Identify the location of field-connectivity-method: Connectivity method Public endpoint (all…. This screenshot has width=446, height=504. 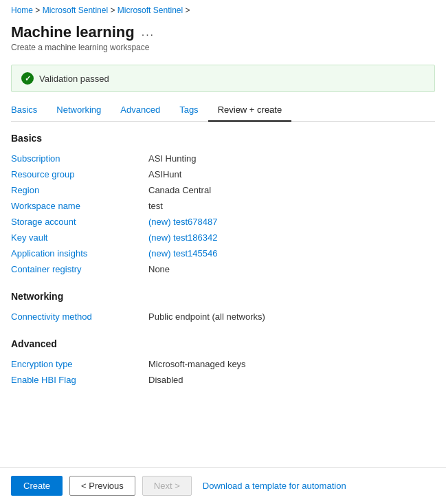
(223, 316).